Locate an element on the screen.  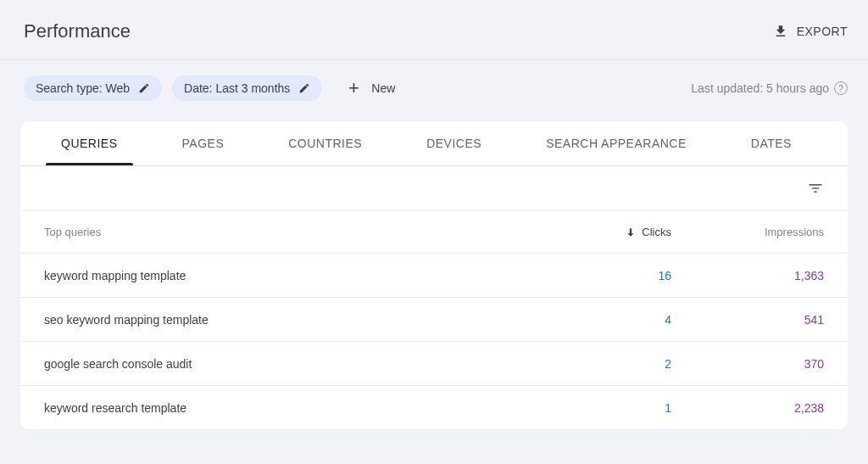
cell-query: keyword mapping template is located at coordinates (303, 276).